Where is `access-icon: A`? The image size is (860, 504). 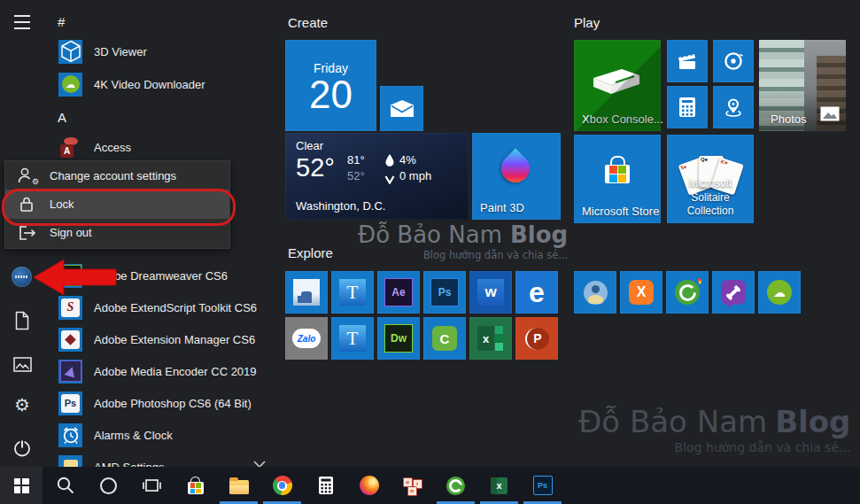
access-icon: A is located at coordinates (71, 147).